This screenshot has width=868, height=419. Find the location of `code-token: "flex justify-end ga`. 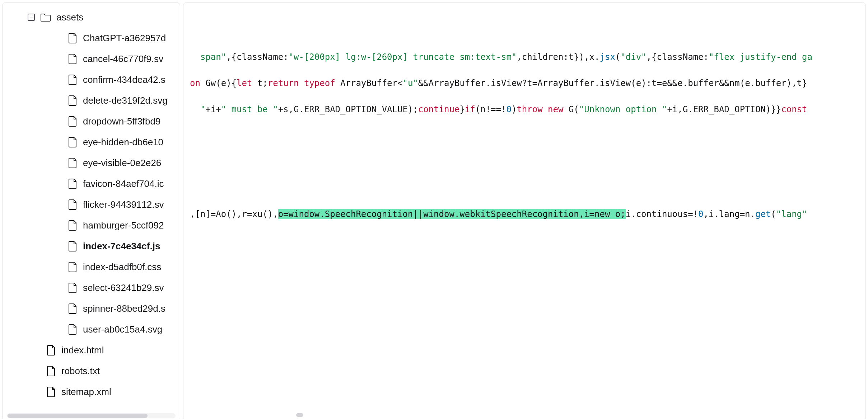

code-token: "flex justify-end ga is located at coordinates (760, 57).